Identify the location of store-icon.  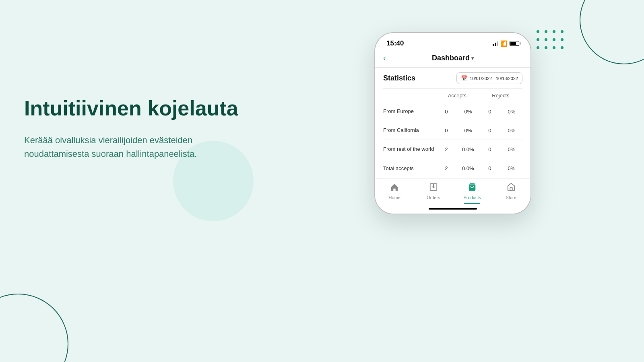
(511, 188).